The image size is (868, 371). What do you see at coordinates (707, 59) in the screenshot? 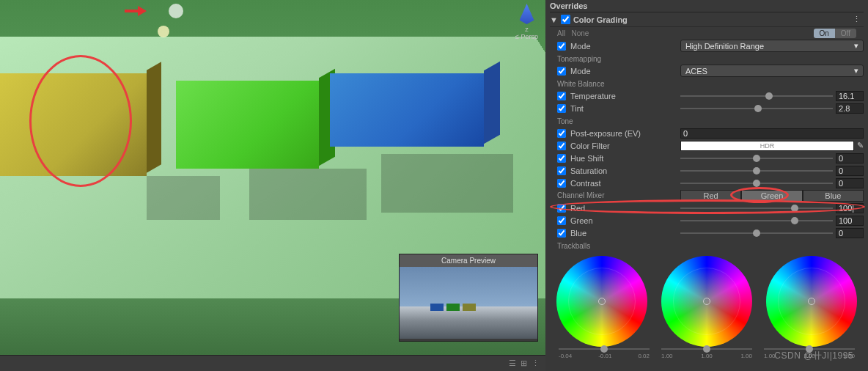
I see `tonemapping-heading: Tonemapping` at bounding box center [707, 59].